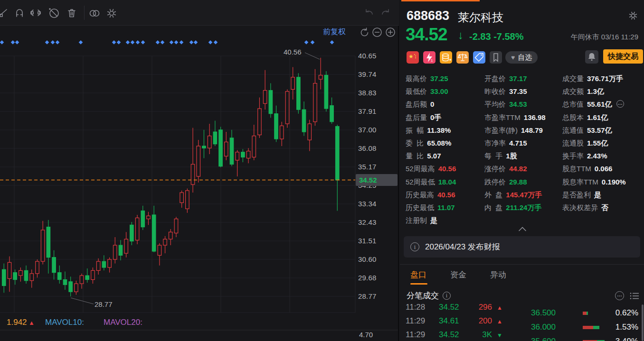 The width and height of the screenshot is (644, 341). Describe the element at coordinates (522, 247) in the screenshot. I see `earnings-announcement-card: i 2026/04/23 发布财报` at that location.